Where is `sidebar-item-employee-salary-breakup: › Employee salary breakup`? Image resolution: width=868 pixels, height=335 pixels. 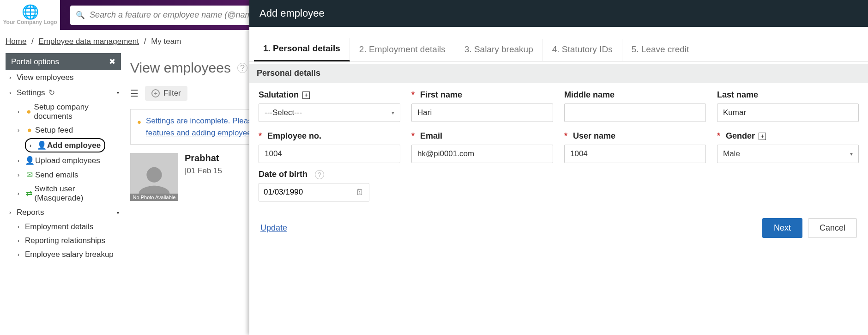
sidebar-item-employee-salary-breakup: › Employee salary breakup is located at coordinates (69, 255).